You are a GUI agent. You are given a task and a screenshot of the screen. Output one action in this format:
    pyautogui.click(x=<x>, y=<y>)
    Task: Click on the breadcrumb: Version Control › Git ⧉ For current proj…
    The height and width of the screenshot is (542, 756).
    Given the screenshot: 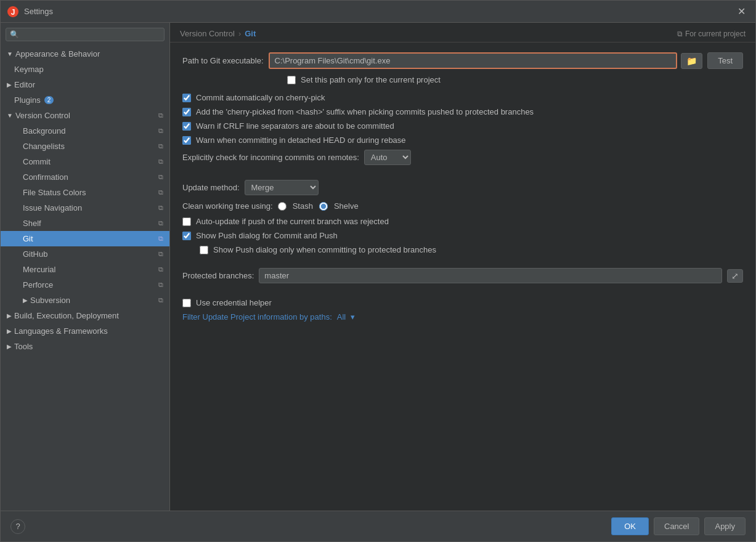 What is the action you would take?
    pyautogui.click(x=463, y=33)
    